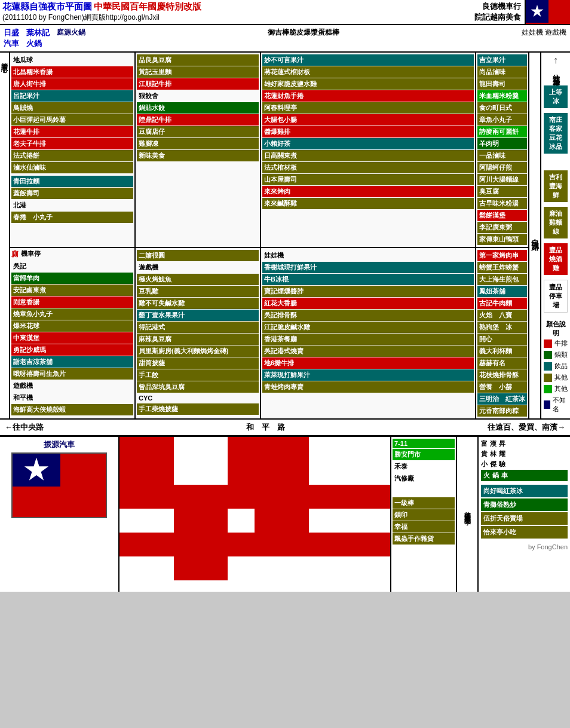  What do you see at coordinates (556, 366) in the screenshot?
I see `legend-drink: 飲品` at bounding box center [556, 366].